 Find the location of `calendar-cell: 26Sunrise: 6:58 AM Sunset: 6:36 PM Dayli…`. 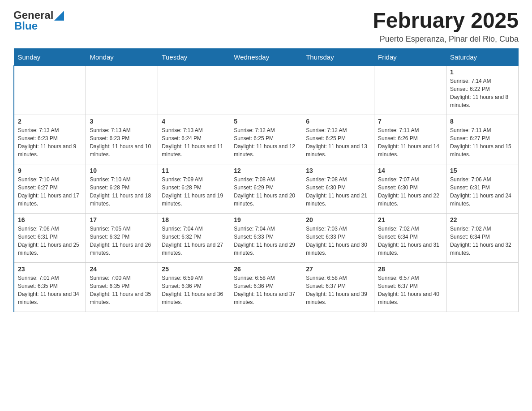

calendar-cell: 26Sunrise: 6:58 AM Sunset: 6:36 PM Dayli… is located at coordinates (266, 287).